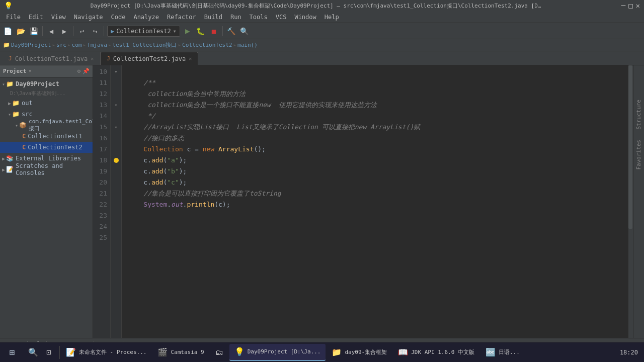 Image resolution: width=644 pixels, height=362 pixels. What do you see at coordinates (181, 352) in the screenshot?
I see `taskbar-item-camtasia: 🎬 Camtasia 9` at bounding box center [181, 352].